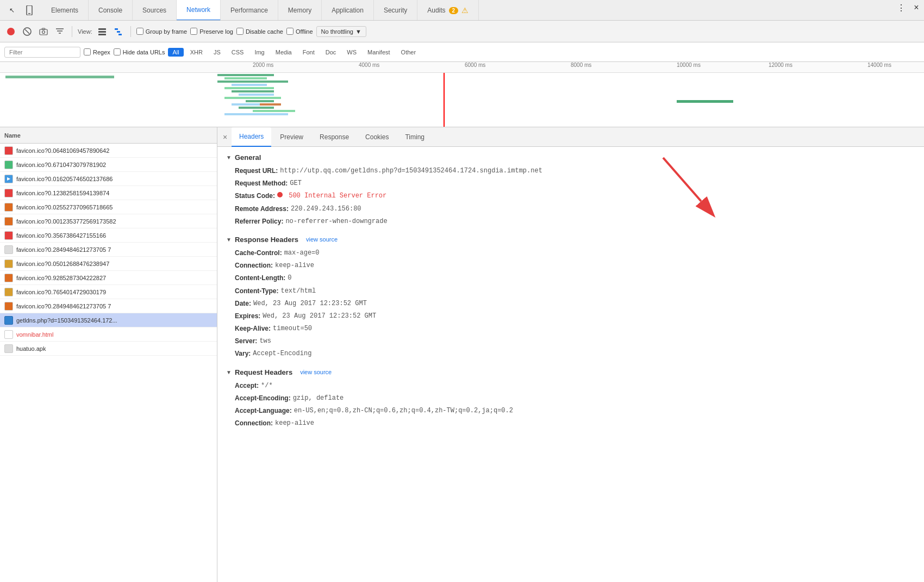 The image size is (924, 582). Describe the element at coordinates (334, 137) in the screenshot. I see `detail-tab-response: Response` at that location.